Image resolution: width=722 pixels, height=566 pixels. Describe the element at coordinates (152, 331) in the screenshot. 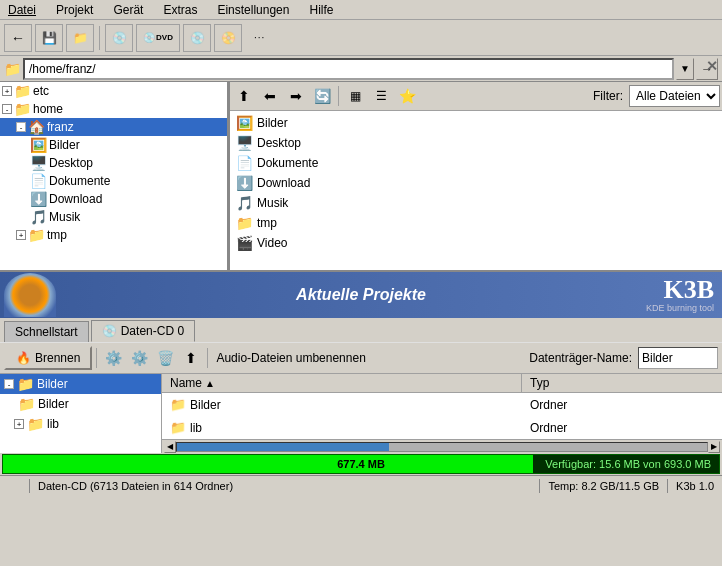

I see `tab-daten-cd-label: Daten-CD 0` at that location.